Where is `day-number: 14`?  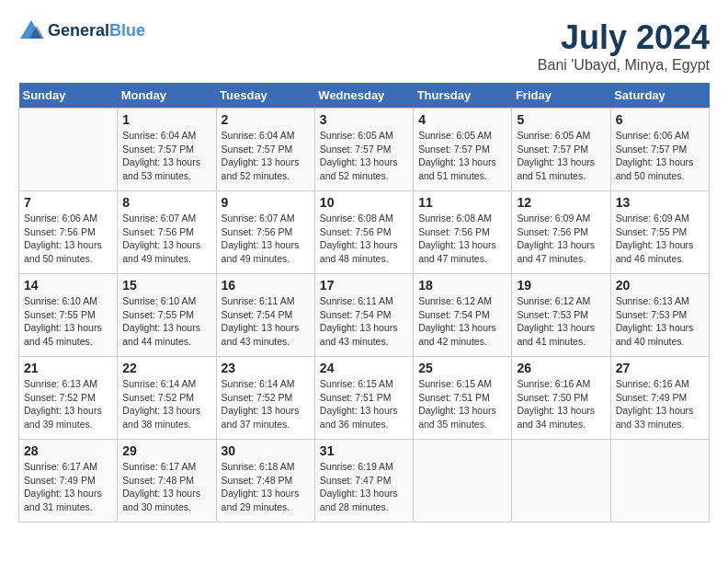
day-number: 14 is located at coordinates (68, 285).